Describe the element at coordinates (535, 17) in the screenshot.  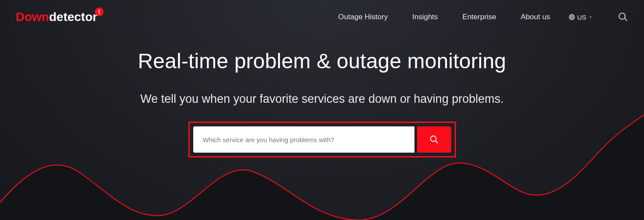
I see `nav-about-us: About us` at that location.